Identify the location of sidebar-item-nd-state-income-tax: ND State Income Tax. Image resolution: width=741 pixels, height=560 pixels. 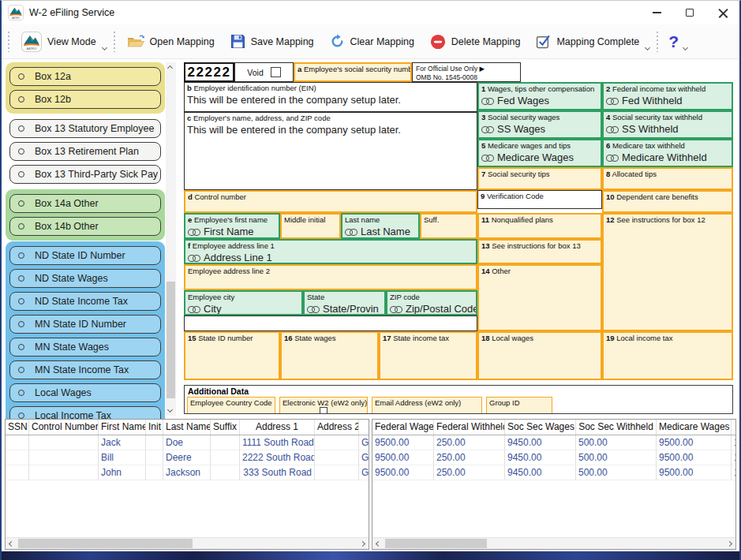
(85, 301).